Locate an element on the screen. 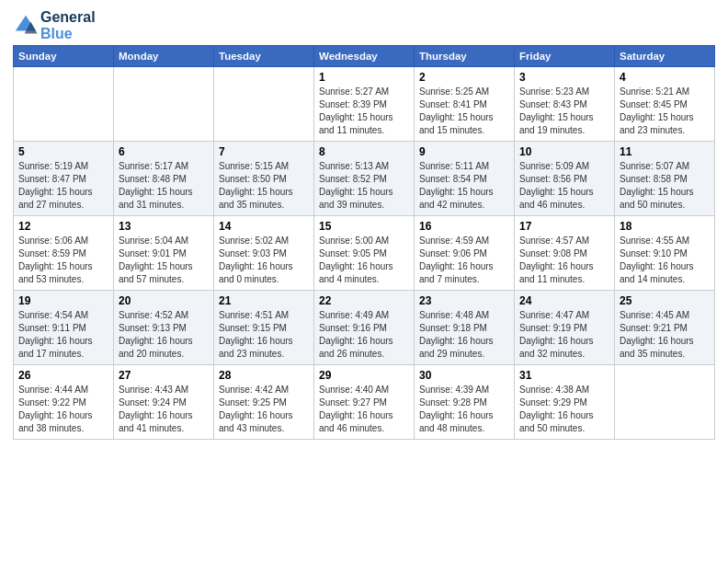 This screenshot has height=563, width=728. day-number: 1 is located at coordinates (364, 77).